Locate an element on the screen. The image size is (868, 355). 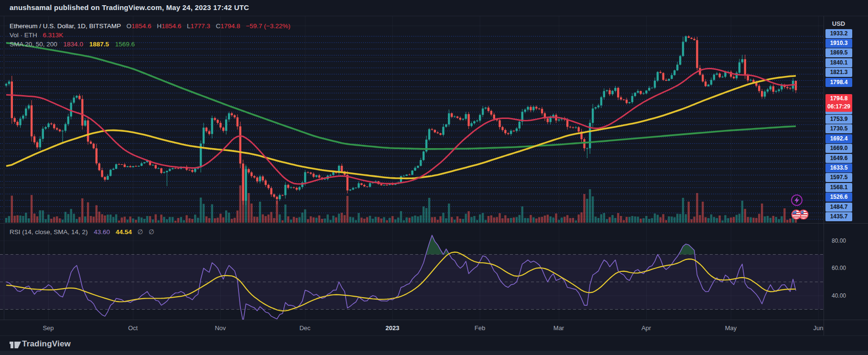
footer-bar: TradingView is located at coordinates (434, 343).